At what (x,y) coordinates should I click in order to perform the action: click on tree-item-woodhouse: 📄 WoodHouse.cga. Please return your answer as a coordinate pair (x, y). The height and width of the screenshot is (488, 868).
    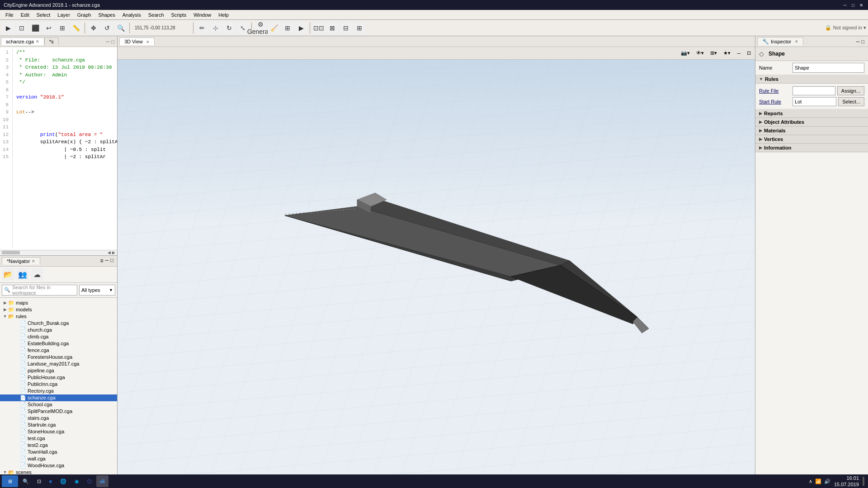
    Looking at the image, I should click on (59, 465).